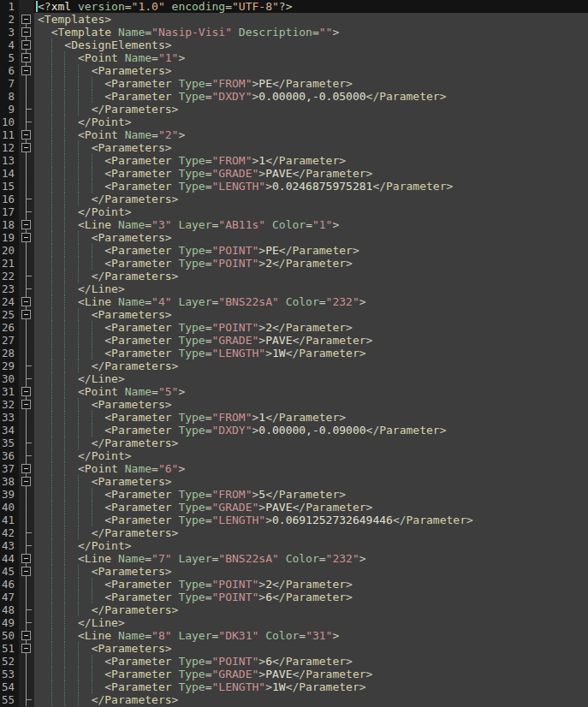  What do you see at coordinates (312, 7) in the screenshot?
I see `code-text: <?xml version="1.0" encoding="UTF-8"?>` at bounding box center [312, 7].